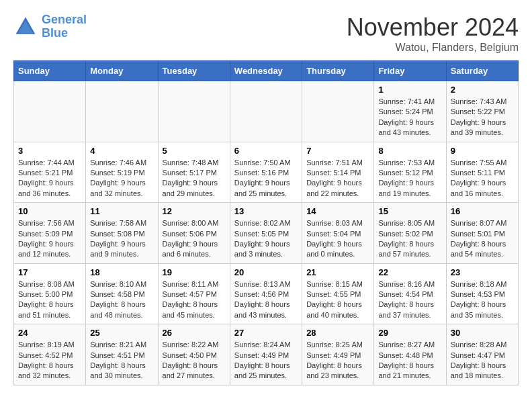  What do you see at coordinates (410, 273) in the screenshot?
I see `day-number: 22` at bounding box center [410, 273].